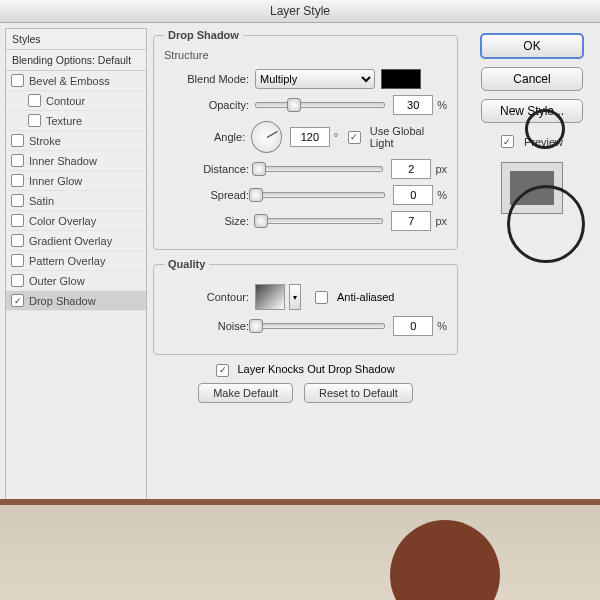 The width and height of the screenshot is (600, 600). I want to click on sidebar-item-label: Contour, so click(66, 101).